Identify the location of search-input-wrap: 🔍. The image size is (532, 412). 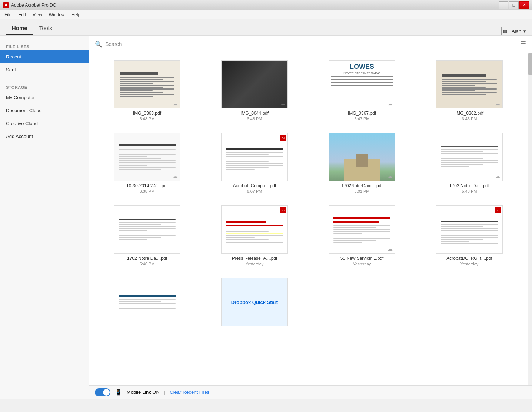
(307, 44).